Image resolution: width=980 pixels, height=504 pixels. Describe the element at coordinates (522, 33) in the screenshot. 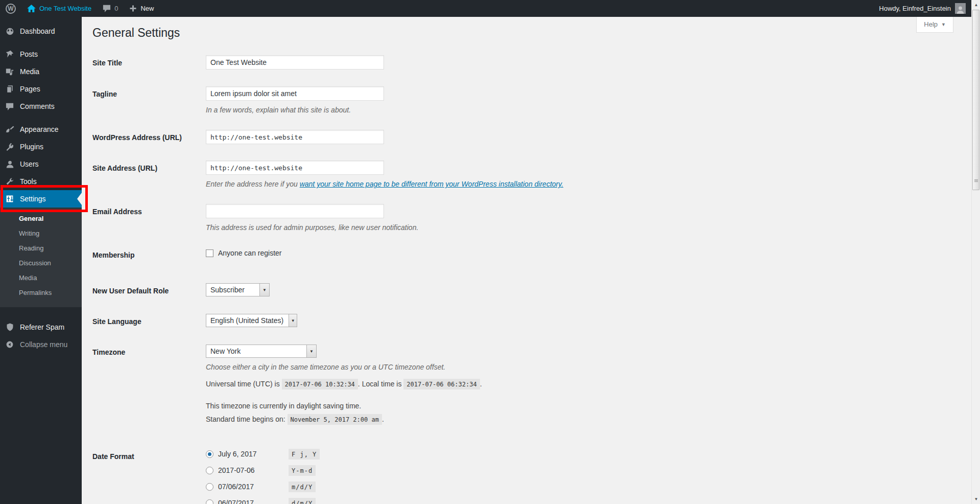

I see `page-title: General Settings` at that location.